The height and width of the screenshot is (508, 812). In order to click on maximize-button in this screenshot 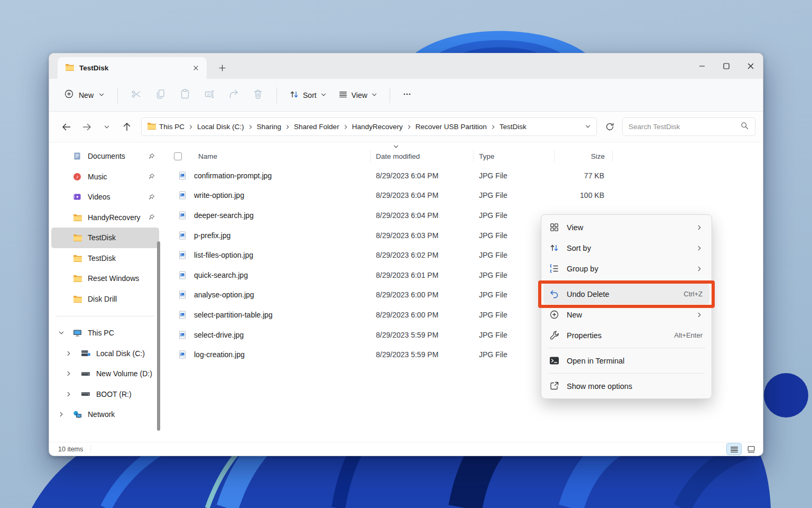, I will do `click(726, 66)`.